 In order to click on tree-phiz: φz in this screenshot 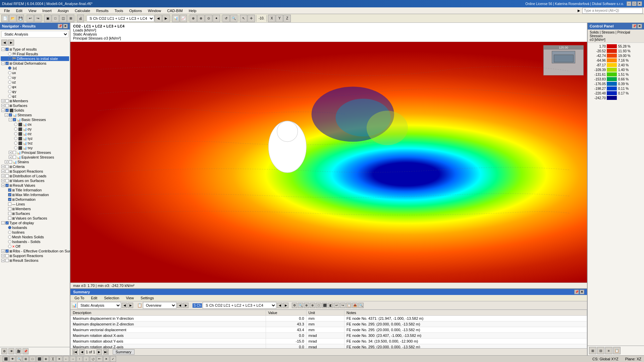, I will do `click(35, 96)`.